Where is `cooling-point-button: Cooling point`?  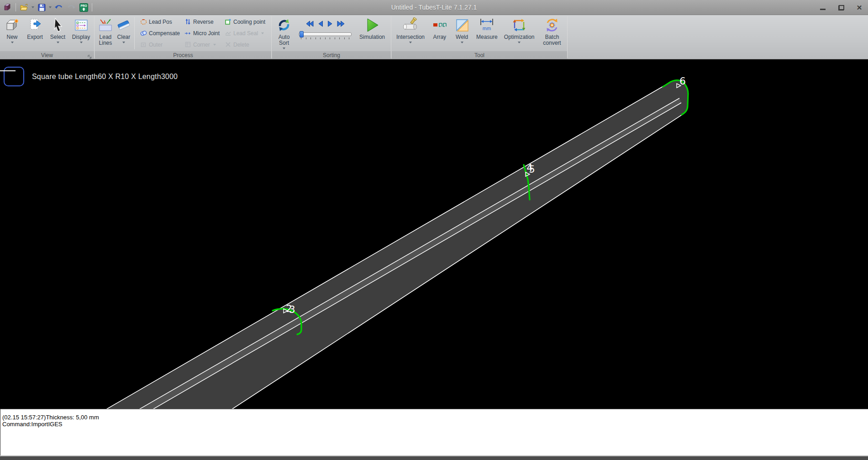 cooling-point-button: Cooling point is located at coordinates (247, 22).